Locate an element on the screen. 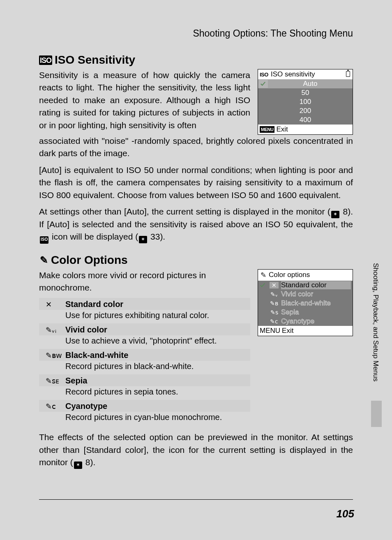 This screenshot has width=392, height=540. option-sepia: ✎ꜱᴇ Sepia is located at coordinates (145, 381).